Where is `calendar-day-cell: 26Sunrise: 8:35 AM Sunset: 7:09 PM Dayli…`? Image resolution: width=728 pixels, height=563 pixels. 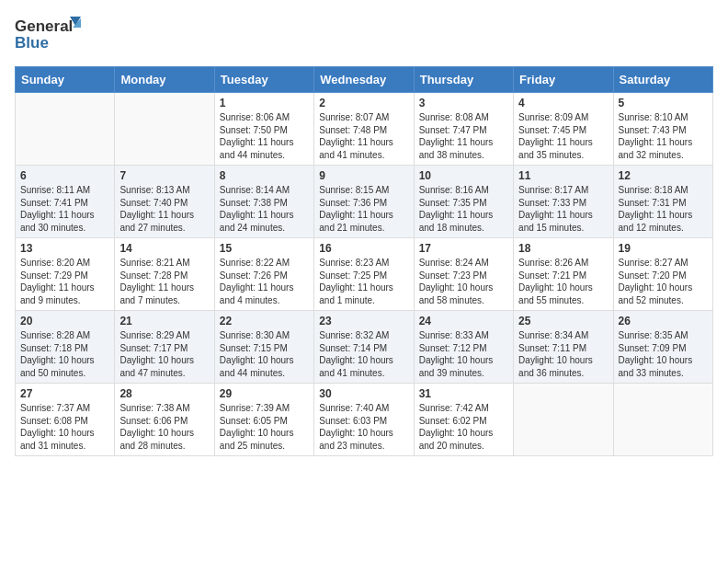 calendar-day-cell: 26Sunrise: 8:35 AM Sunset: 7:09 PM Dayli… is located at coordinates (663, 348).